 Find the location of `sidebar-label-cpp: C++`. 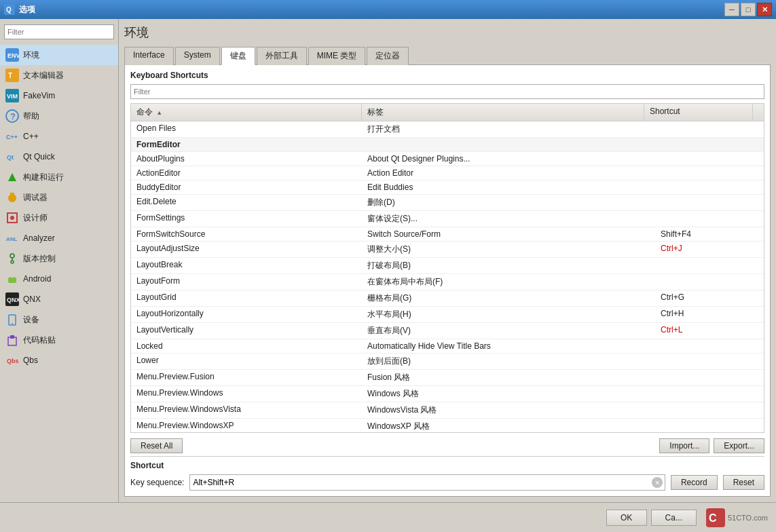

sidebar-label-cpp: C++ is located at coordinates (31, 136).